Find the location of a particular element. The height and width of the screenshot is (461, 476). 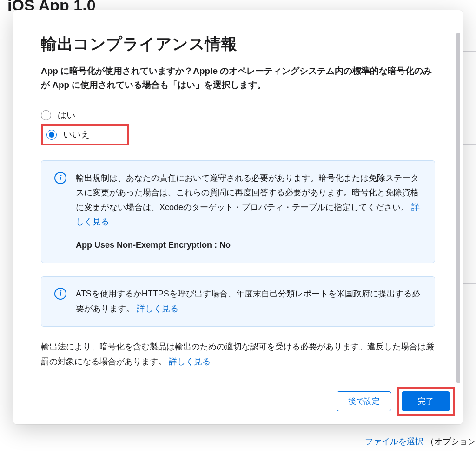

radio-option-yes: はい is located at coordinates (238, 115).